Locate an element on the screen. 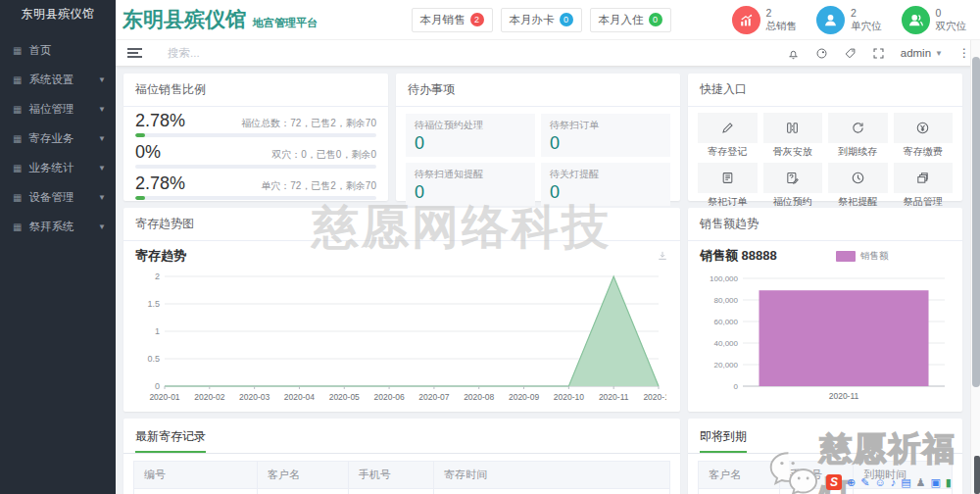 This screenshot has width=980, height=494. refresh-icon is located at coordinates (858, 127).